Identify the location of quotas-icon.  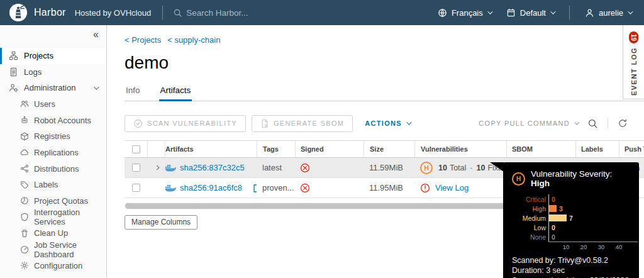
(25, 201).